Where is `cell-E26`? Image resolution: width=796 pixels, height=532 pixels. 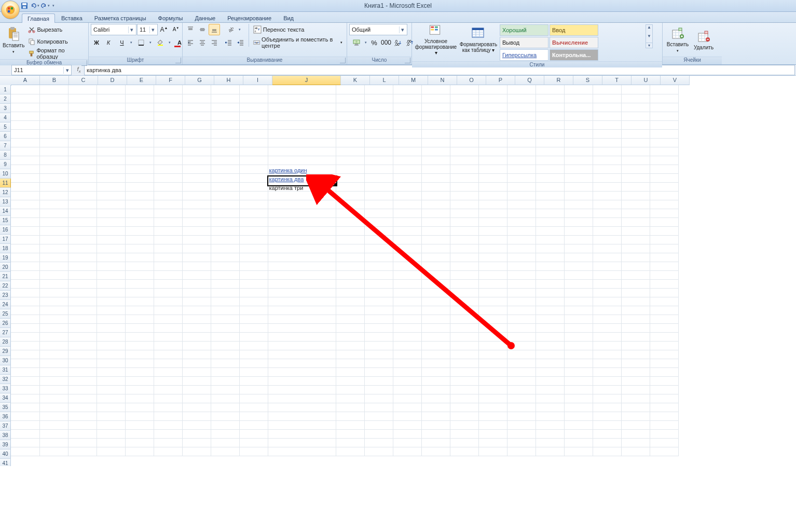
cell-E26 is located at coordinates (139, 310).